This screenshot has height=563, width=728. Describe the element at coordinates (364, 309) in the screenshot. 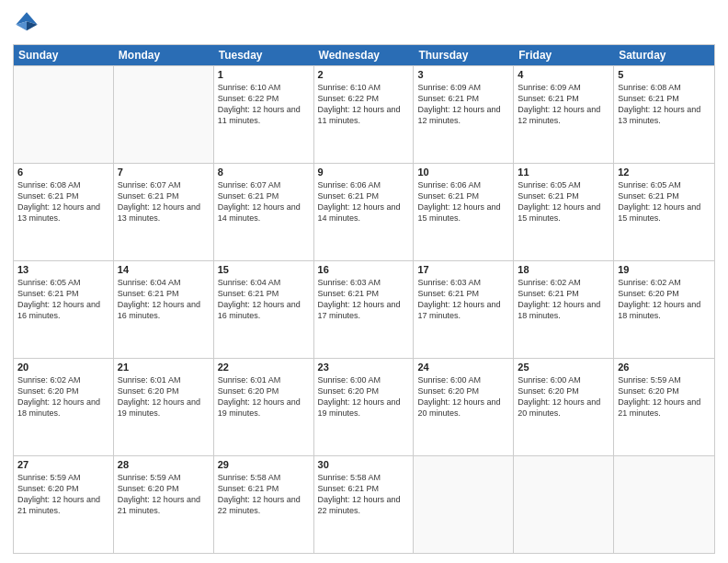

I see `calendar-cell: 16Sunrise: 6:03 AM Sunset: 6:21 PM Dayli…` at that location.